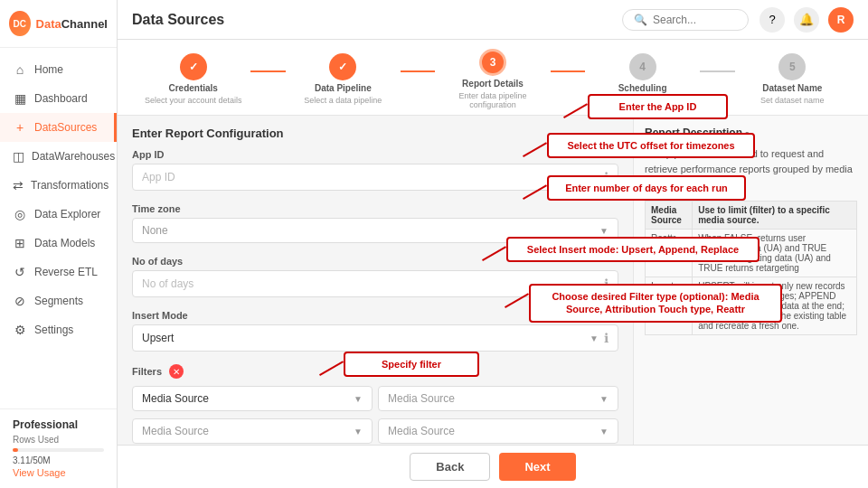 This screenshot has height=488, width=868. Describe the element at coordinates (358, 432) in the screenshot. I see `filter-type-arrow-2: ▼` at that location.